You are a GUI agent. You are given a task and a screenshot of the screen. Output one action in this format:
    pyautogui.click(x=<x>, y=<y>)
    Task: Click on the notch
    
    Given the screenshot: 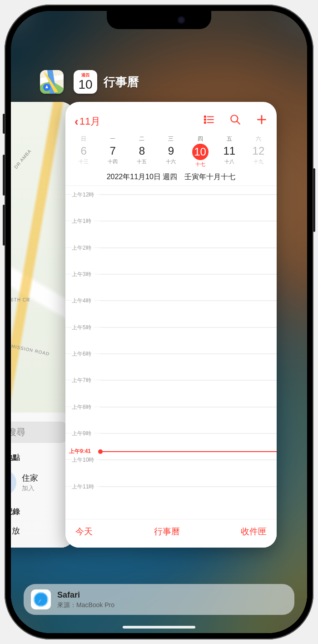 What is the action you would take?
    pyautogui.click(x=159, y=20)
    